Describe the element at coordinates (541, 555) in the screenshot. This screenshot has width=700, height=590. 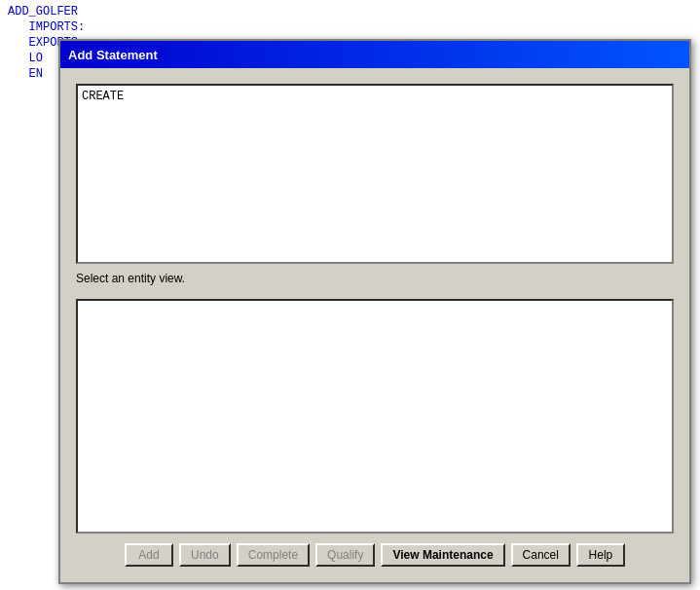
I see `cancel-button: Cancel` at that location.